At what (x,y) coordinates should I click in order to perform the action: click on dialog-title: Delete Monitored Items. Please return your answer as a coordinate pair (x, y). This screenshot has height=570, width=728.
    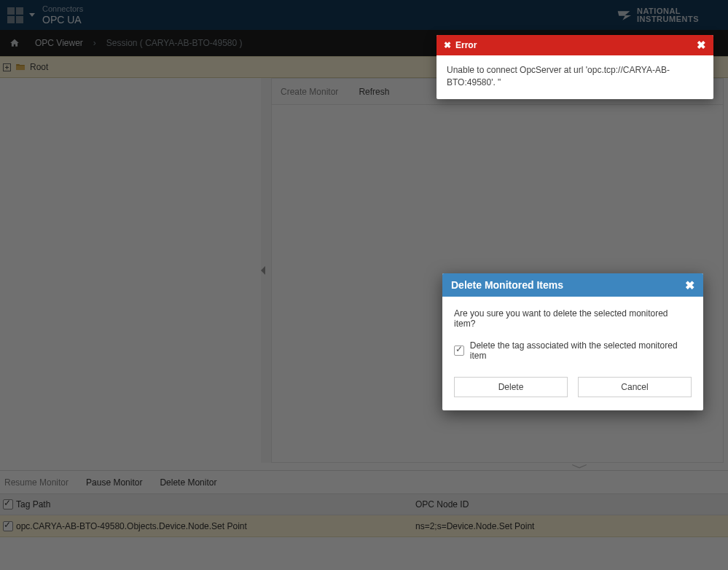
    Looking at the image, I should click on (507, 285).